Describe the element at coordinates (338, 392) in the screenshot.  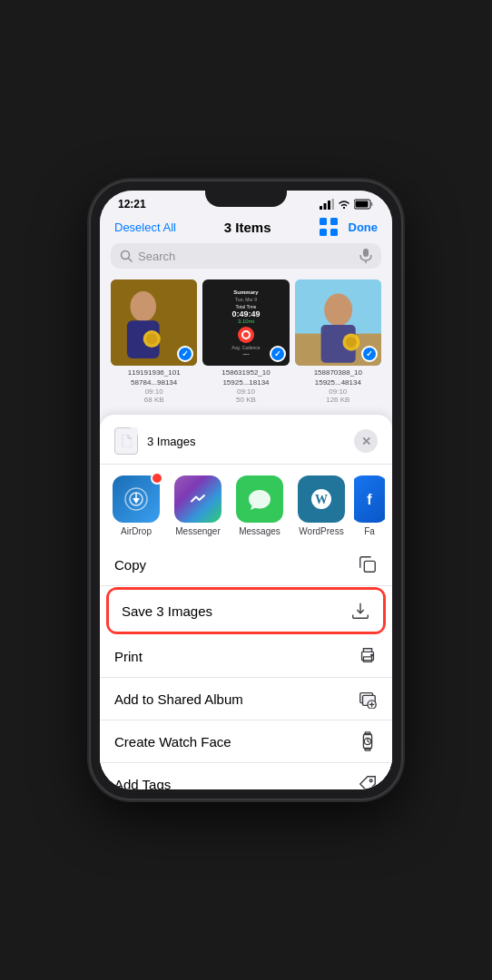
I see `photo-time-3: 09:10` at that location.